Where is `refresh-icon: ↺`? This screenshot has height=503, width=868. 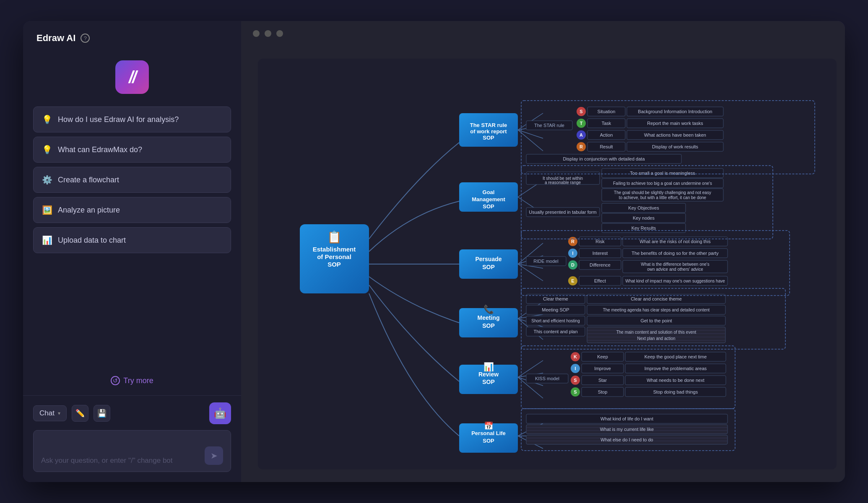 refresh-icon: ↺ is located at coordinates (115, 381).